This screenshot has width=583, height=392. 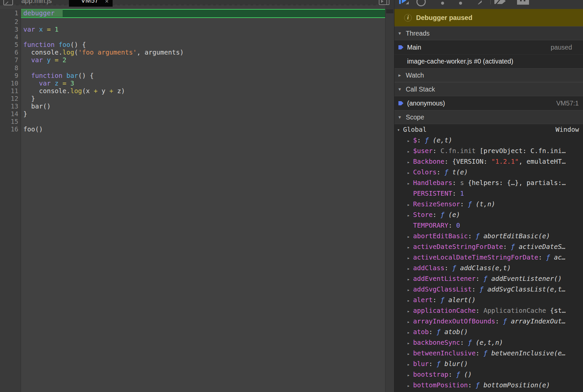 I want to click on code-text: bar(), so click(x=36, y=106).